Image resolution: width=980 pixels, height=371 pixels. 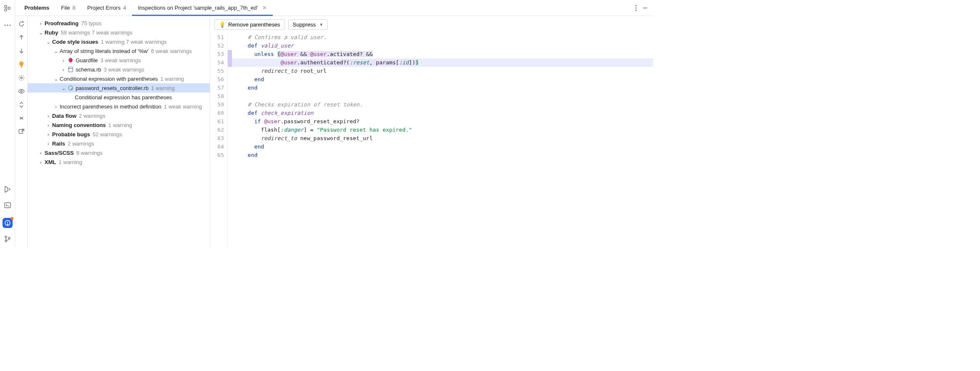 What do you see at coordinates (119, 162) in the screenshot?
I see `tree-node-xml: ›XML1 warning` at bounding box center [119, 162].